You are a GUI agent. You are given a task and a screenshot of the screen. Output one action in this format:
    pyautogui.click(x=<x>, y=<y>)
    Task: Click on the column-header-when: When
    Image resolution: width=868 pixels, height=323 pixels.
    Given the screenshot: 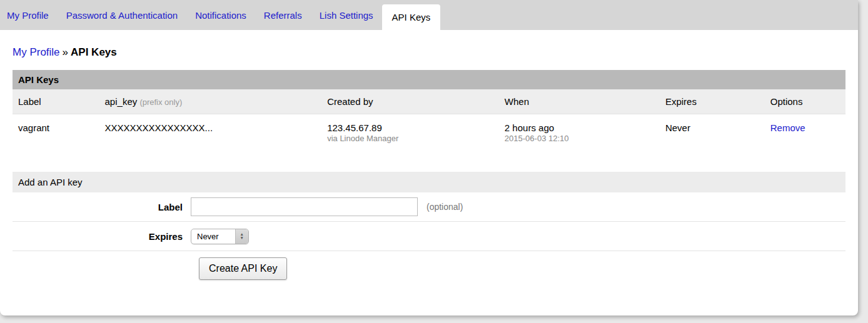 What is the action you would take?
    pyautogui.click(x=579, y=101)
    